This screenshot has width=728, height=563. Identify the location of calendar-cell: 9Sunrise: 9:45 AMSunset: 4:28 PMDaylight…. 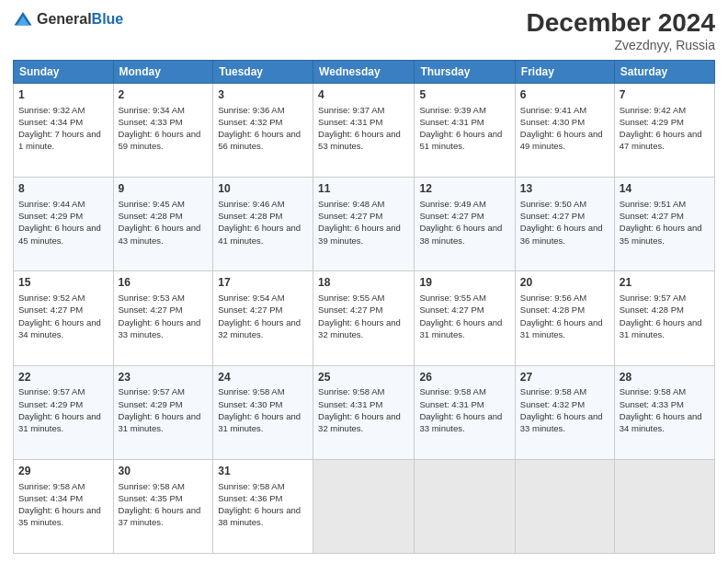
(164, 224).